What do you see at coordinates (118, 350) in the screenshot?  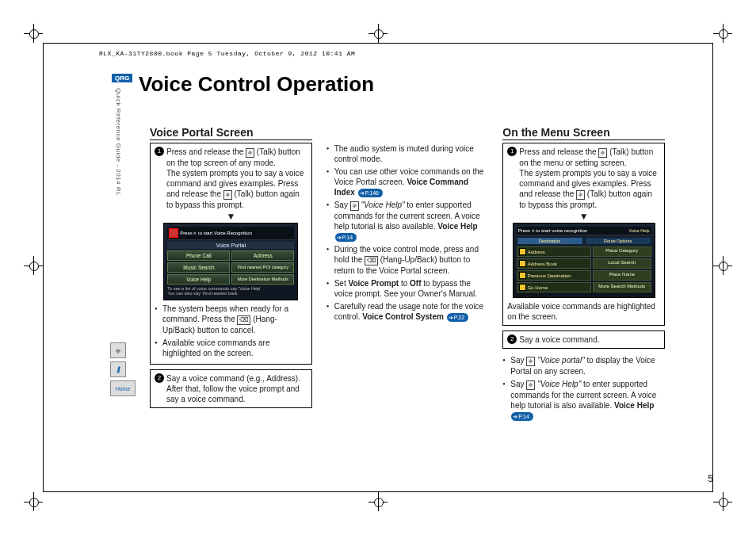 I see `talk-icon: ⎆` at bounding box center [118, 350].